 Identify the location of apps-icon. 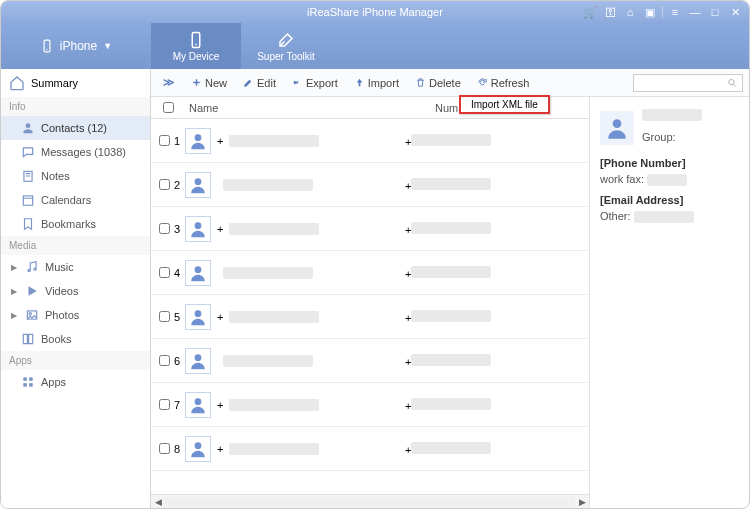
(28, 382).